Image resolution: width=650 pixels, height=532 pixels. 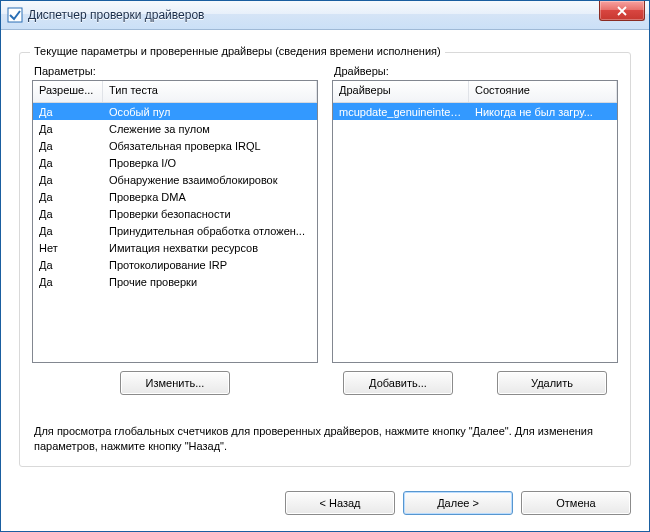 I want to click on cell: Имитация нехватки ресурсов, so click(x=210, y=248).